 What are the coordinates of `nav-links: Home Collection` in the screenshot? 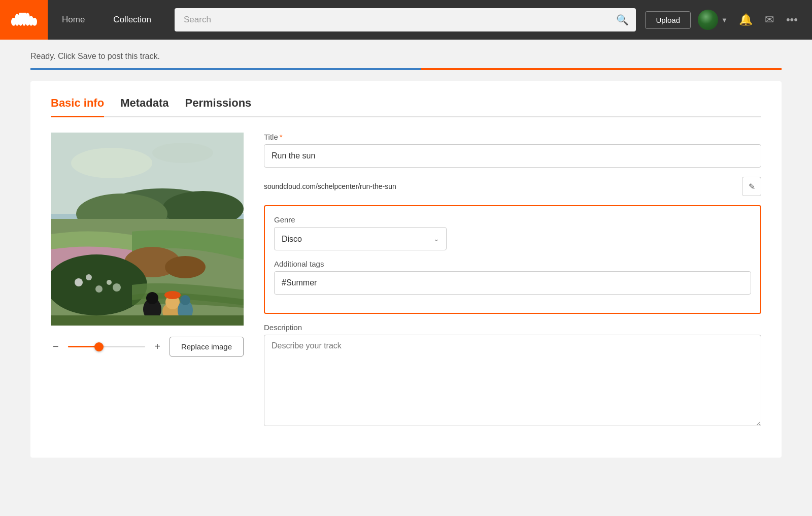 It's located at (107, 20).